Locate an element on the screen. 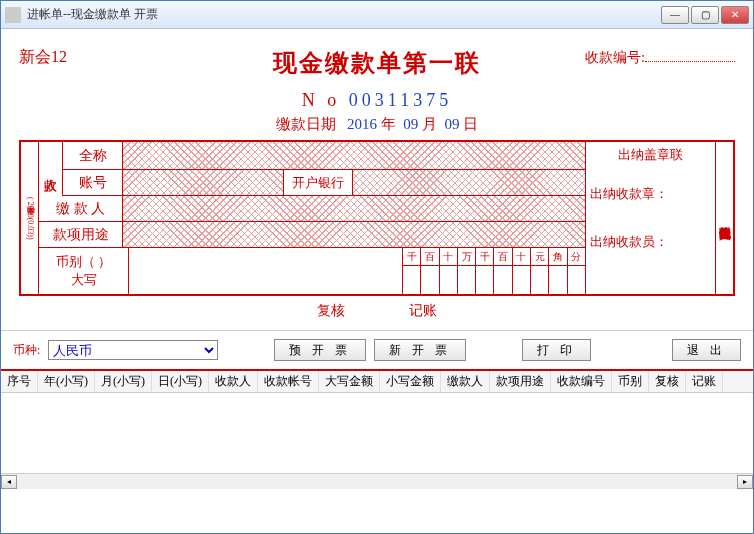 This screenshot has width=754, height=534. big-write-field is located at coordinates (266, 271).